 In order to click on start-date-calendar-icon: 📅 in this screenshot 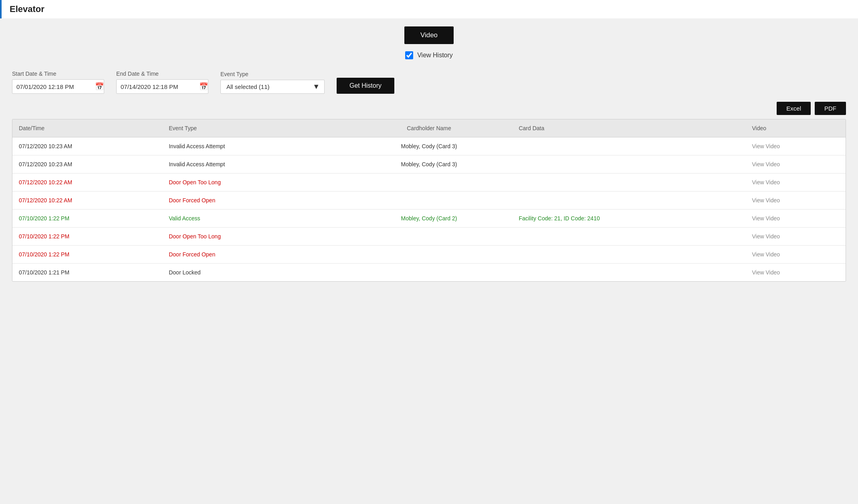, I will do `click(99, 87)`.